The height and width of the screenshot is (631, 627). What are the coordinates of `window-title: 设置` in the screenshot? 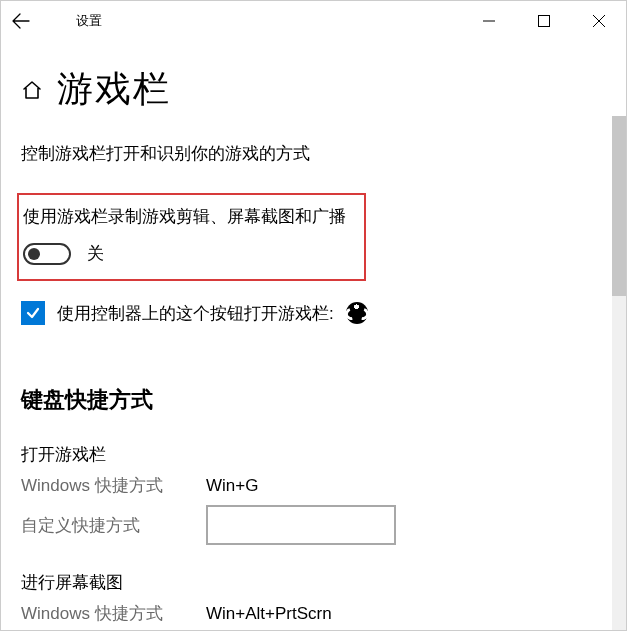 It's located at (89, 21).